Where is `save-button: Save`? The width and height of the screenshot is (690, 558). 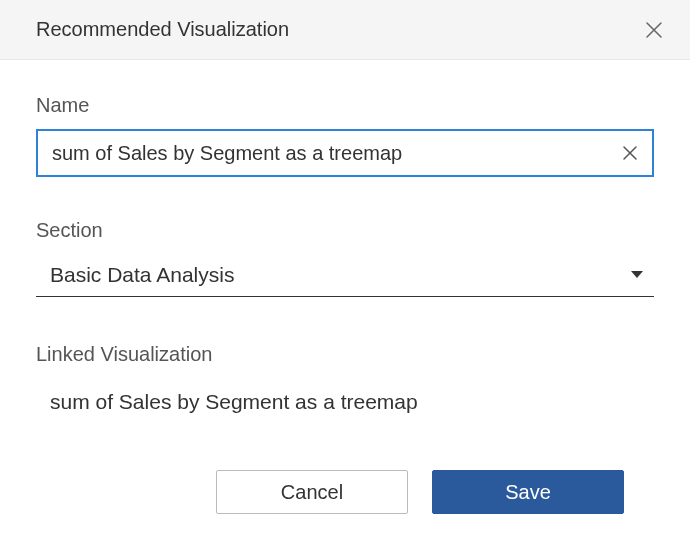 save-button: Save is located at coordinates (528, 492).